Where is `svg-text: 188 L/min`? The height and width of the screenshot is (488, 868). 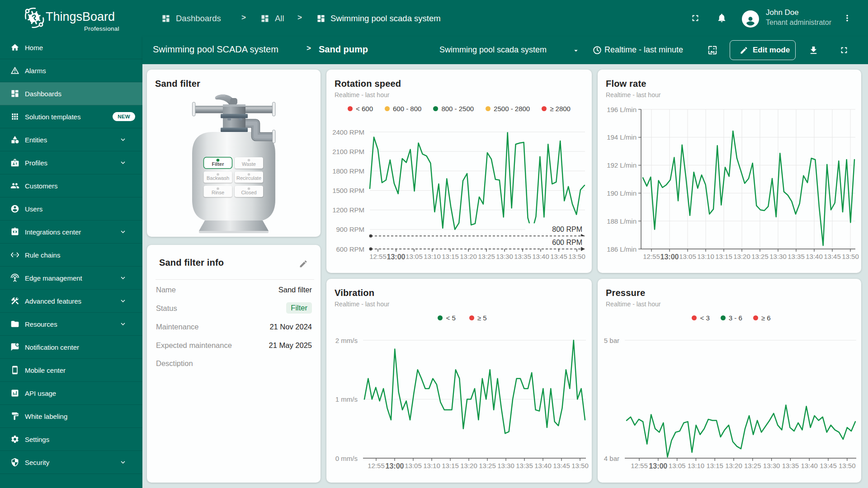
svg-text: 188 L/min is located at coordinates (622, 221).